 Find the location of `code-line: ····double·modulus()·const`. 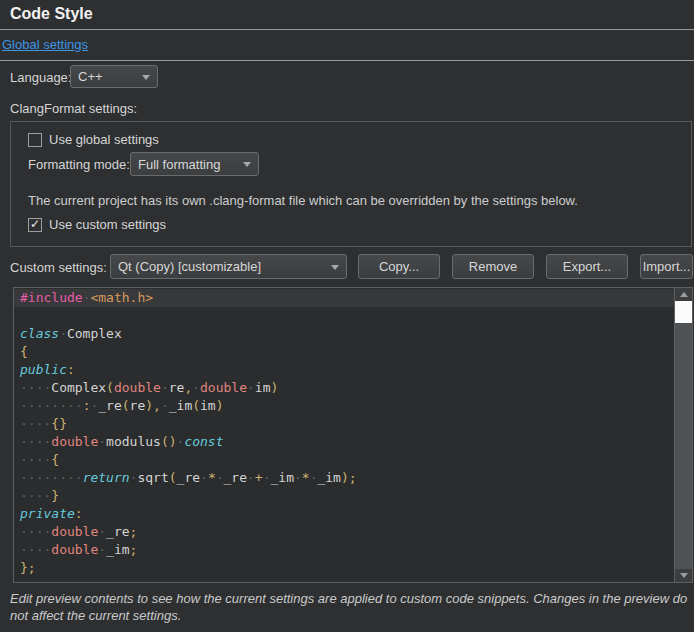

code-line: ····double·modulus()·const is located at coordinates (344, 442).